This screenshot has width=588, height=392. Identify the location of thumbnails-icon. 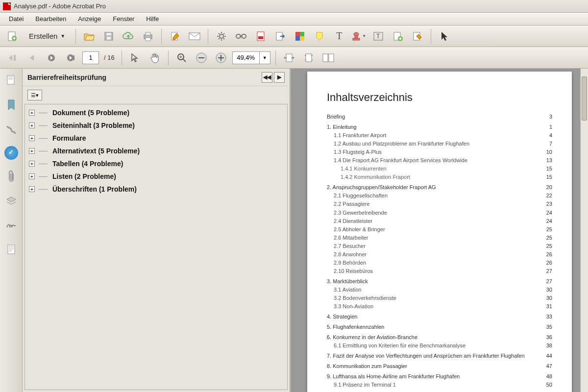
(11, 80).